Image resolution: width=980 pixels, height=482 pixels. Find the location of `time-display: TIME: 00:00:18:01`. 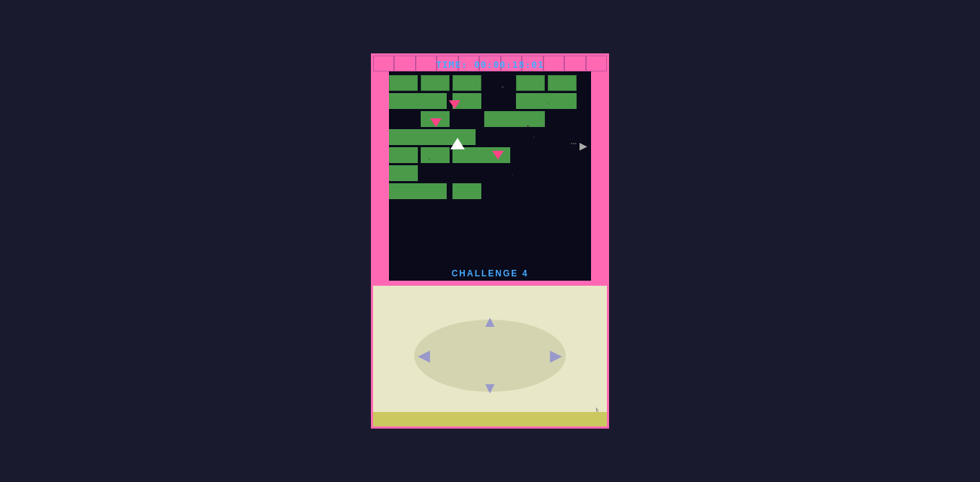

time-display: TIME: 00:00:18:01 is located at coordinates (490, 65).